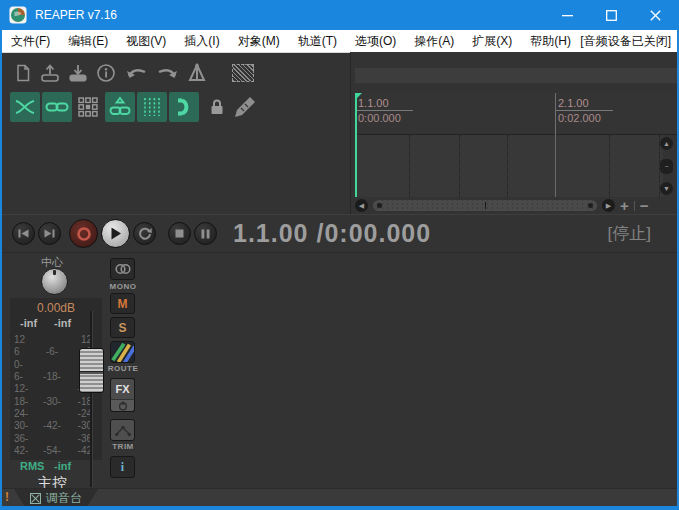 This screenshot has width=679, height=510. What do you see at coordinates (384, 110) in the screenshot?
I see `ruler-marker: 1.1.00 0:00.000` at bounding box center [384, 110].